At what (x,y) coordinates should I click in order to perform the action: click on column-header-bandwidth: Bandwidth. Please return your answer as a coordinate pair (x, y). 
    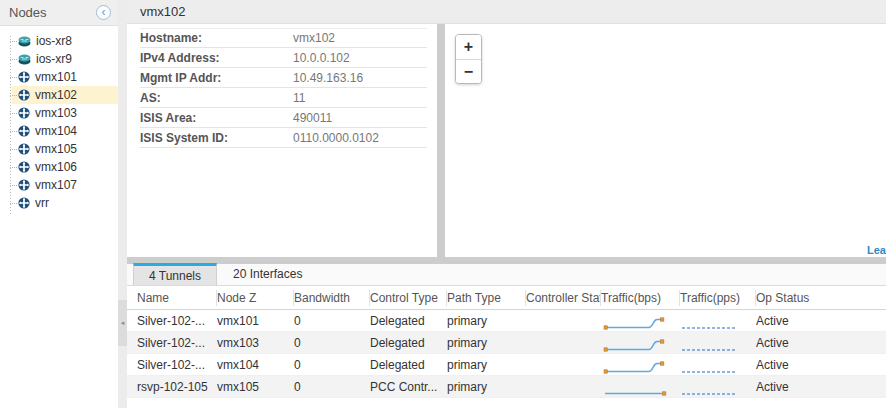
    Looking at the image, I should click on (332, 298).